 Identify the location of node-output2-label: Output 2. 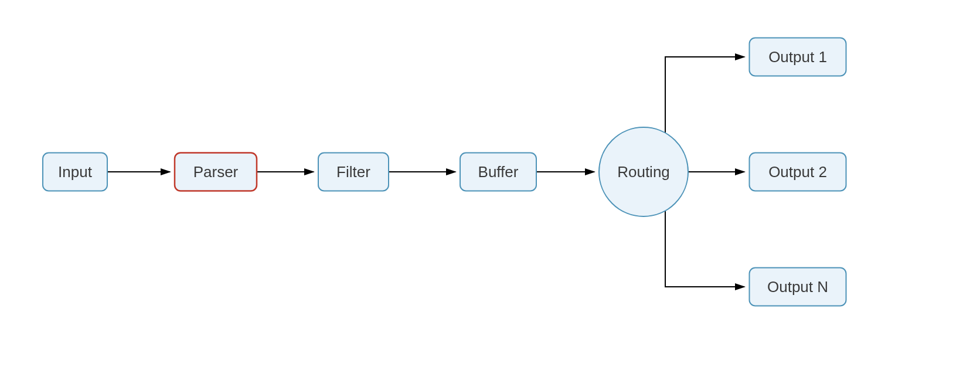
(798, 172).